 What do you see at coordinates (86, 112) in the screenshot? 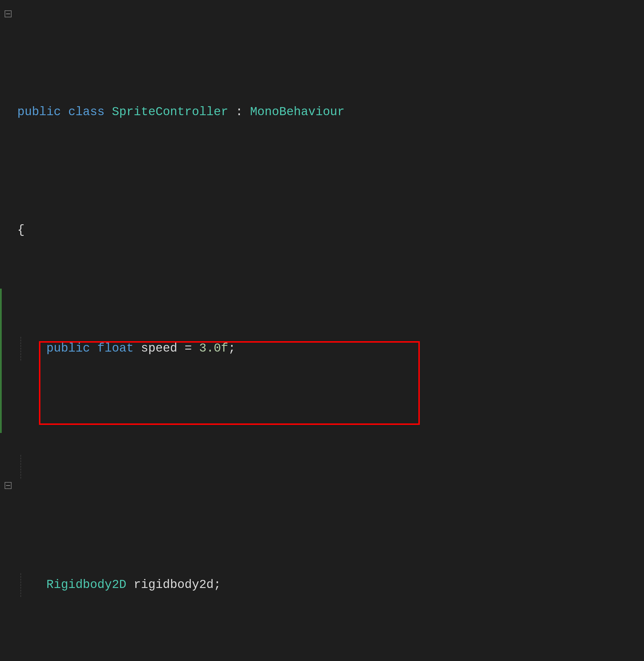
I see `keyword: class` at bounding box center [86, 112].